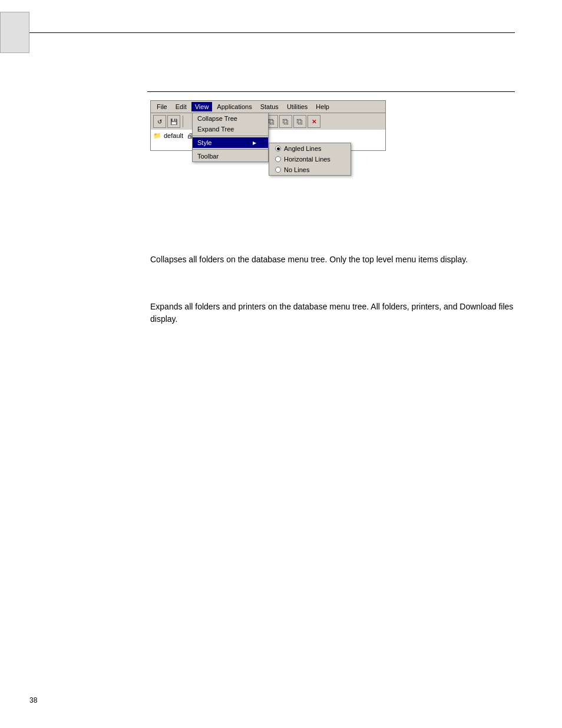 The image size is (562, 728). Describe the element at coordinates (230, 129) in the screenshot. I see `dropdown-expand-tree: Expand Tree` at that location.